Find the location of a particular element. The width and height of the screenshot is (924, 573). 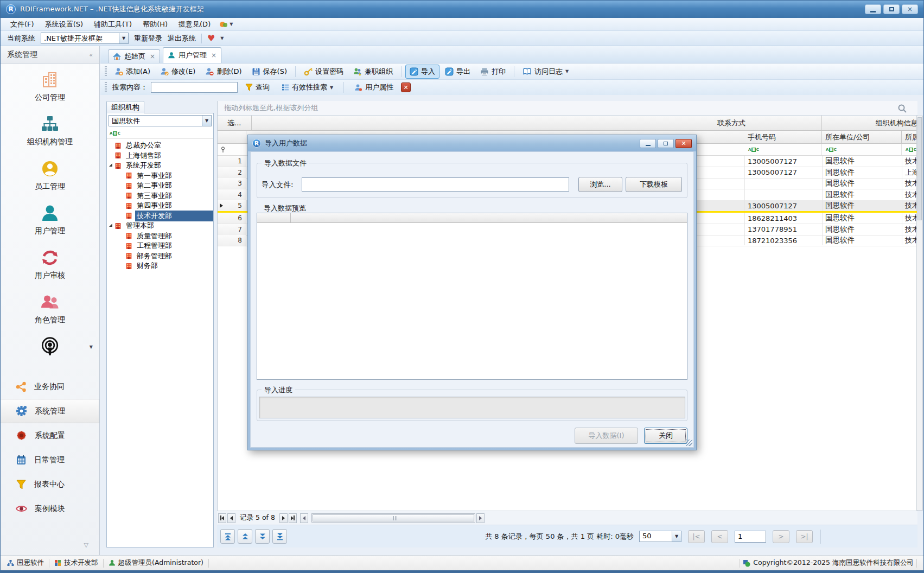

tree-node: 第二事业部 is located at coordinates (160, 186).